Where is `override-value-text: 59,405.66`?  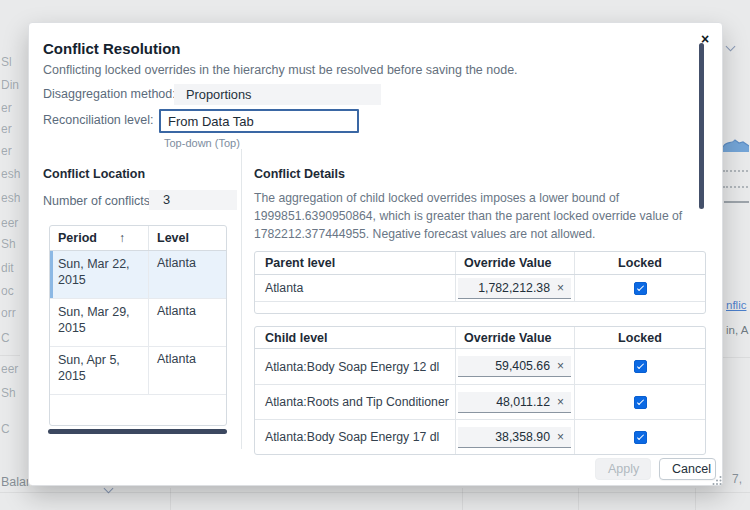
override-value-text: 59,405.66 is located at coordinates (522, 366).